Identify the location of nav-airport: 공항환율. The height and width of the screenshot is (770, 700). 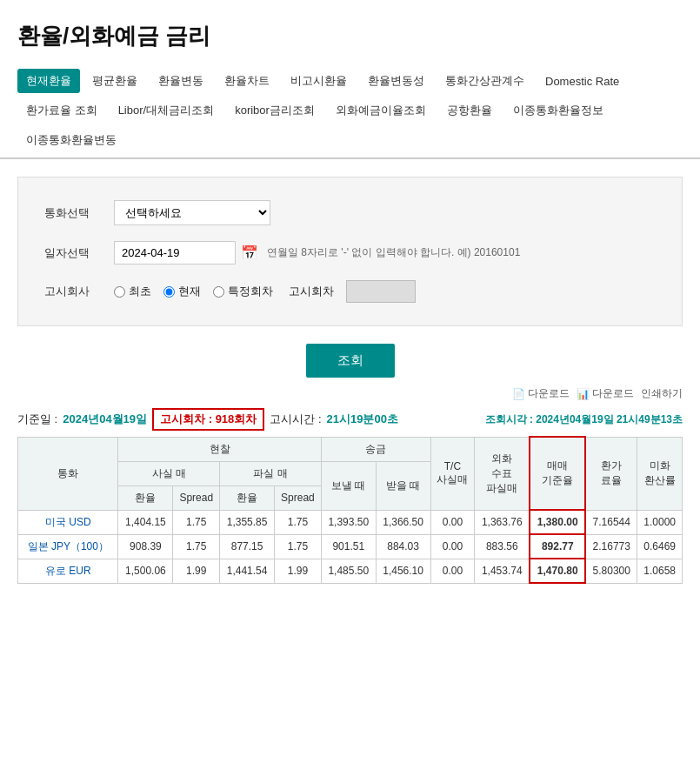
(470, 110).